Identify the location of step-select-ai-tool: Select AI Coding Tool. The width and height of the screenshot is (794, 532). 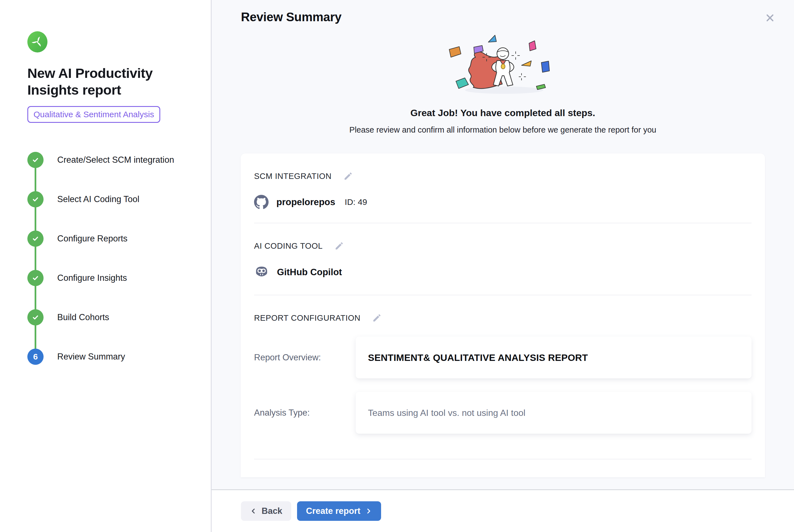
(113, 200).